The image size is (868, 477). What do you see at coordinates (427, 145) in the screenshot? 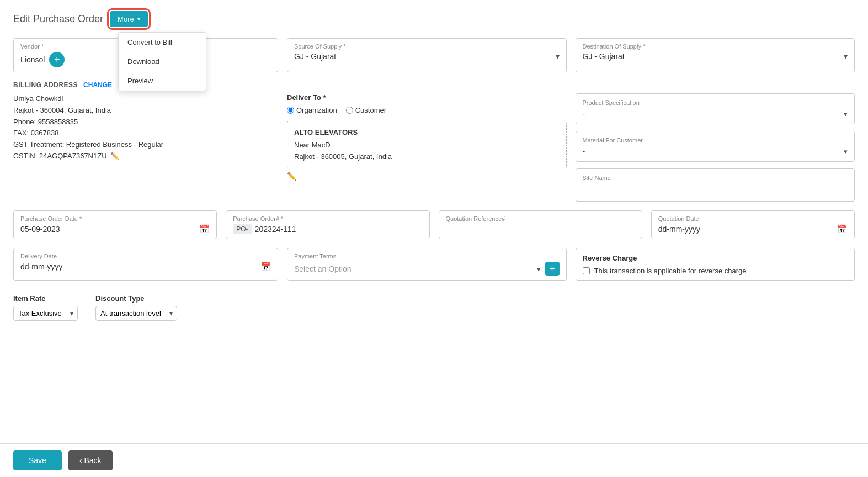
I see `deliver-to-address-box: ALTO ELEVATORS Near MacD Rajkot - 360005…` at bounding box center [427, 145].